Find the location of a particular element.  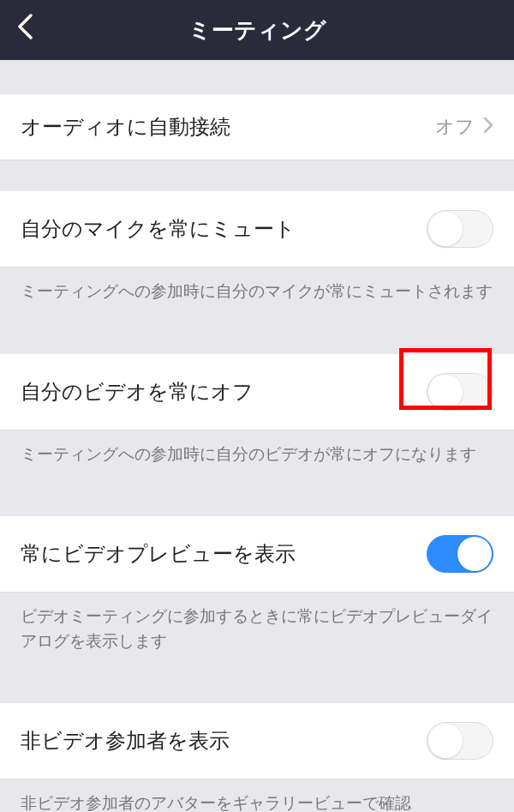

setting-video-preview: 常にビデオプレビューを表示 is located at coordinates (257, 554).